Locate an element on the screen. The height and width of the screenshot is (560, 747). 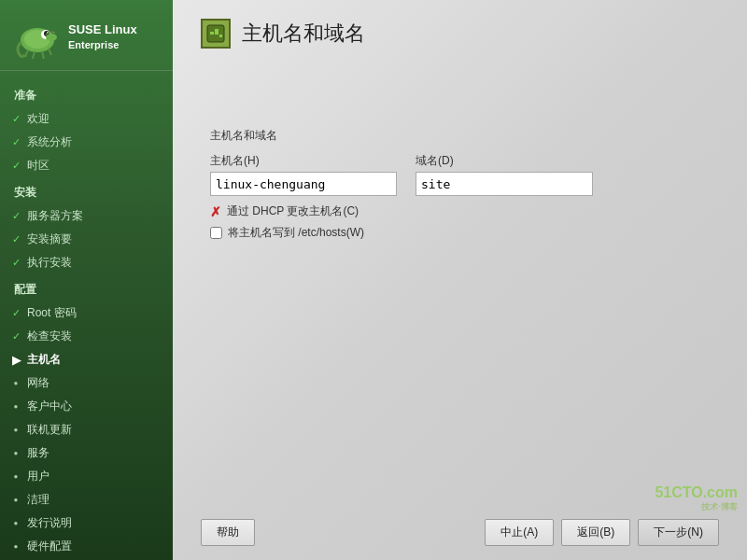
form-section: 主机名和域名 主机名(H) 域名(D) ✗ 通过 DHCP 更改主机名(C) is located at coordinates (459, 185).